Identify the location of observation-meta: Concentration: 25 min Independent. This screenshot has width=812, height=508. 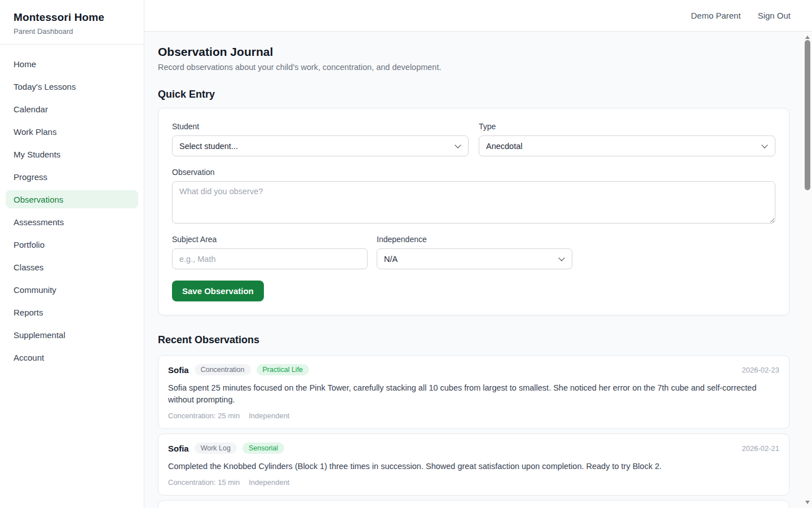
(474, 415).